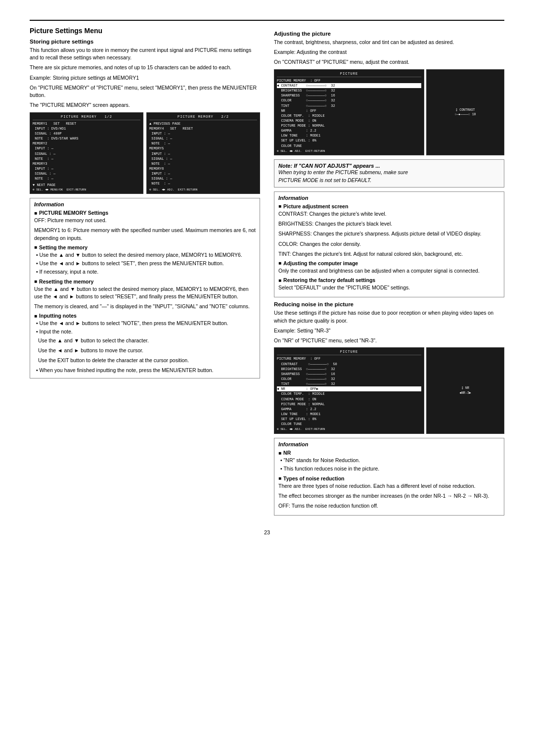  What do you see at coordinates (145, 282) in the screenshot?
I see `resetting-head: Resetting the memory` at bounding box center [145, 282].